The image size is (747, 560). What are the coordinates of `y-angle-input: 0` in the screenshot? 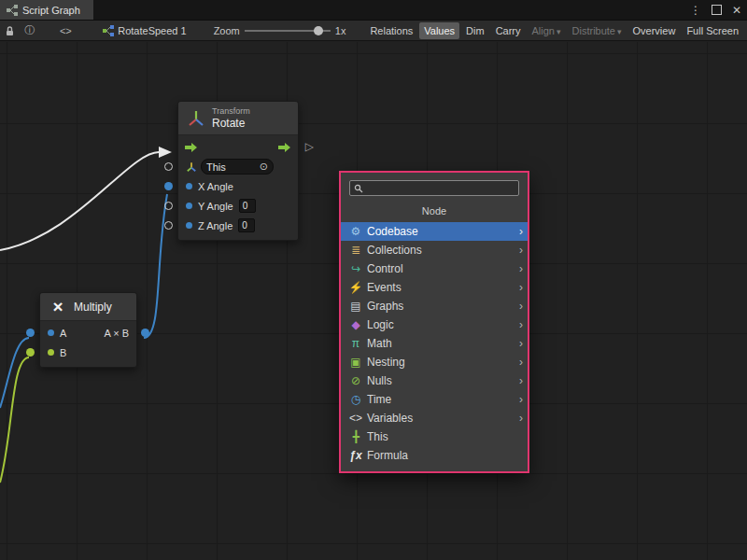 It's located at (247, 205).